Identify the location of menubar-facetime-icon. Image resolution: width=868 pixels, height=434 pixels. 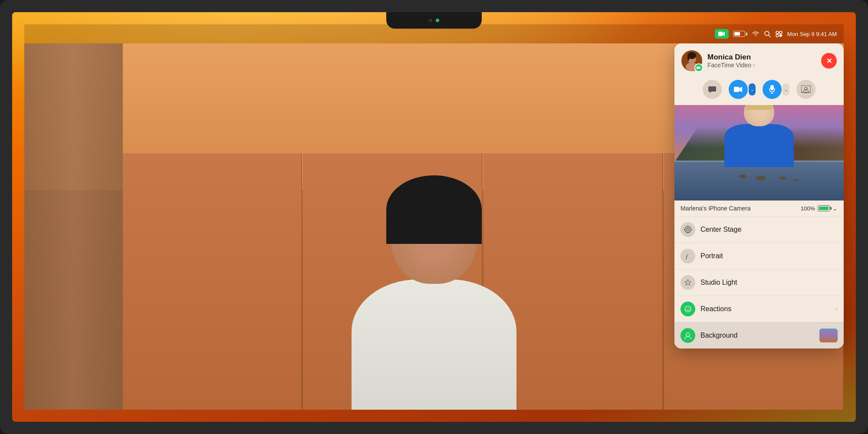
(722, 34).